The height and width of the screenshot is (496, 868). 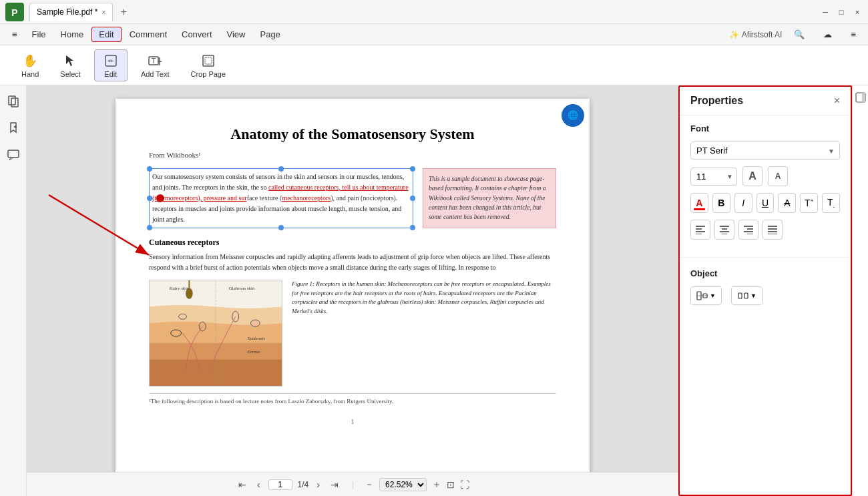 What do you see at coordinates (787, 203) in the screenshot?
I see `strikethrough-btn: A` at bounding box center [787, 203].